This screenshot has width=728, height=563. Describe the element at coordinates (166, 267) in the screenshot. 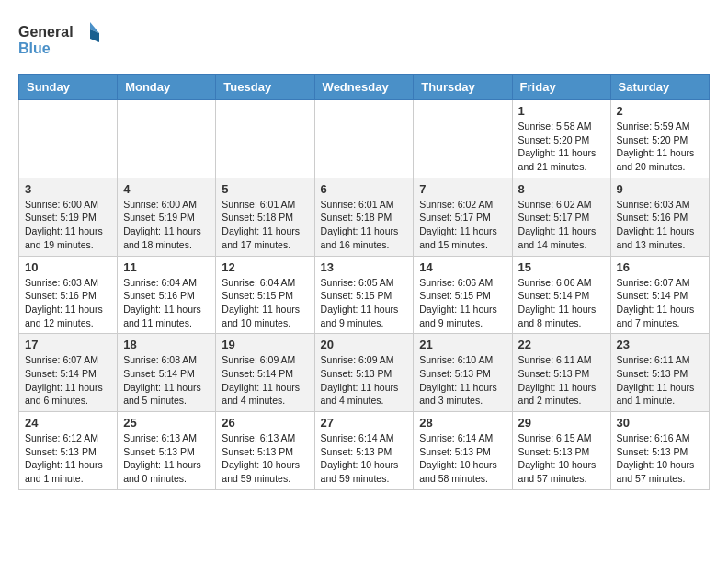

I see `day-number: 11` at that location.